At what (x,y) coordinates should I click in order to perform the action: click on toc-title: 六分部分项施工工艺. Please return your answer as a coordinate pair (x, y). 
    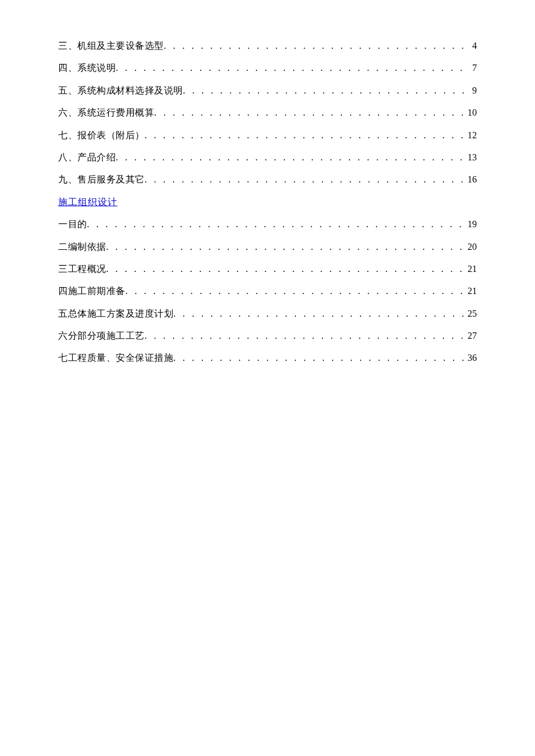
    Looking at the image, I should click on (101, 336).